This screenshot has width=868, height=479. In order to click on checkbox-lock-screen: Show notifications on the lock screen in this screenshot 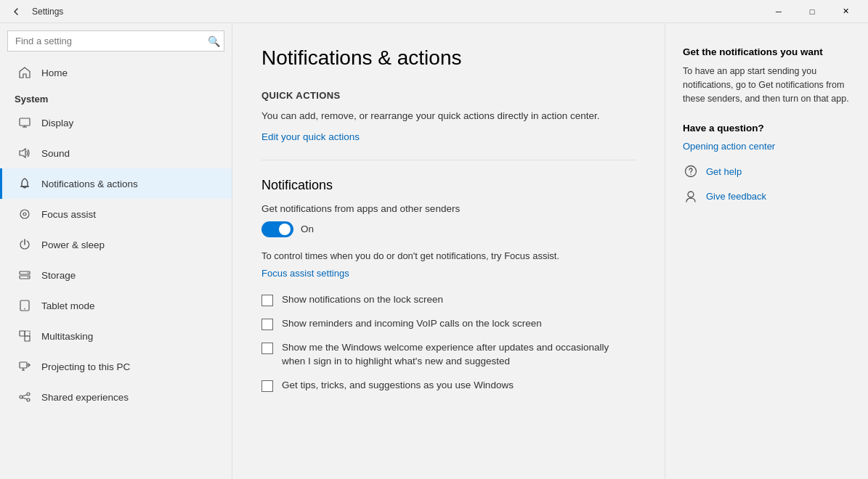, I will do `click(443, 300)`.